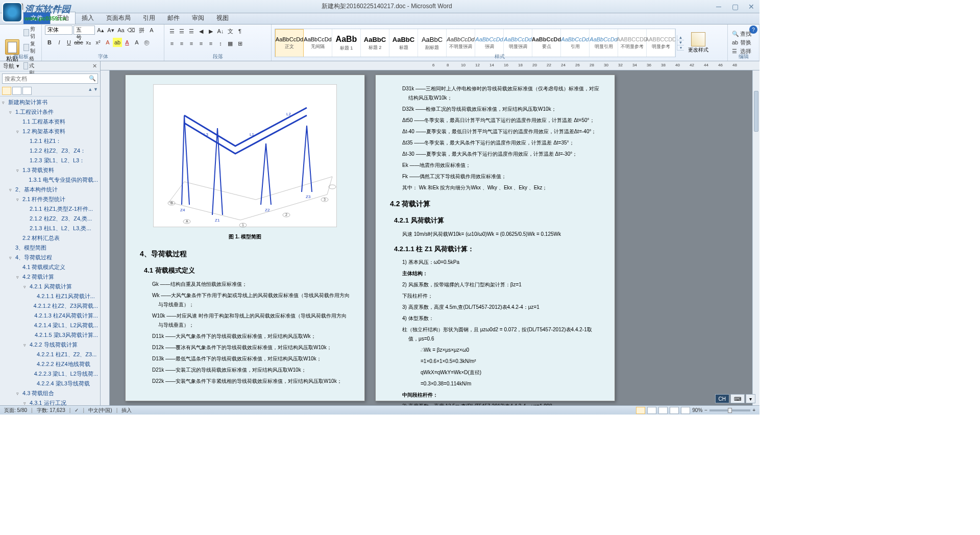 Image resolution: width=980 pixels, height=535 pixels. Describe the element at coordinates (750, 399) in the screenshot. I see `ime-options-icon: ▾` at that location.